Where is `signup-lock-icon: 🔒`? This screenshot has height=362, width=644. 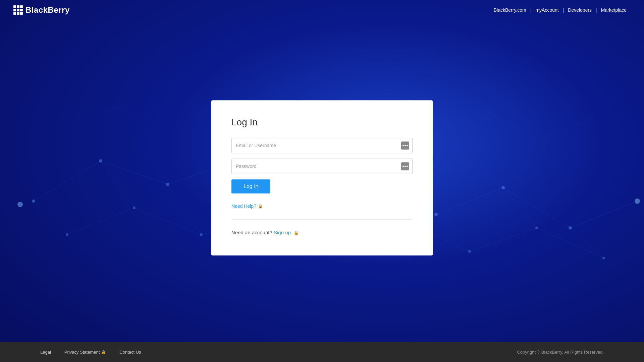
signup-lock-icon: 🔒 is located at coordinates (296, 233).